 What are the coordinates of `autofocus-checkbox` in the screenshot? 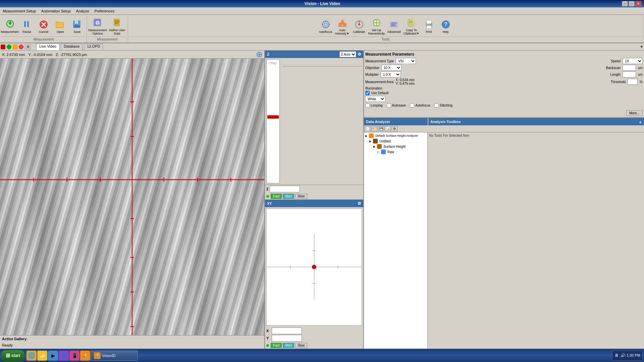 It's located at (412, 105).